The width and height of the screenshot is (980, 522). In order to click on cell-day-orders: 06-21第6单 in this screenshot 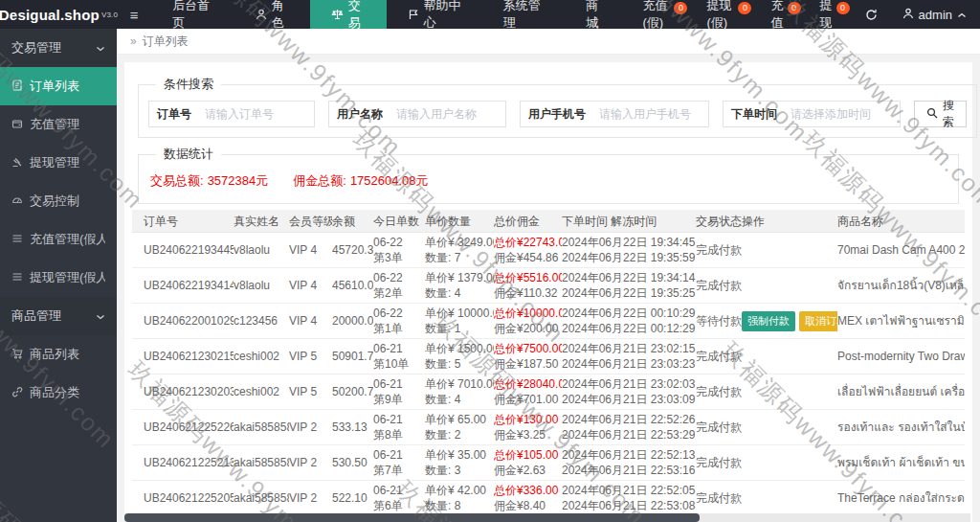, I will do `click(399, 498)`.